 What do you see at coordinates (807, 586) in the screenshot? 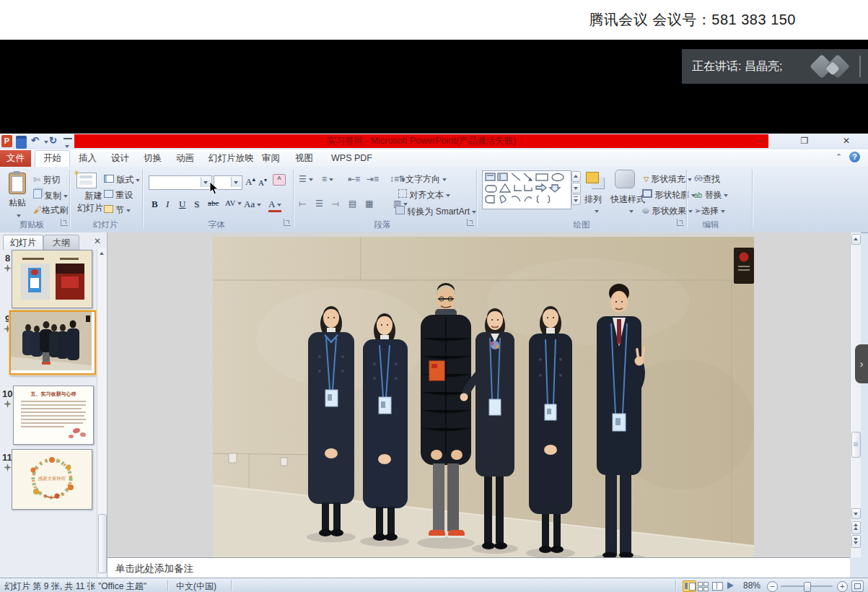
I see `zoom-slider-track` at bounding box center [807, 586].